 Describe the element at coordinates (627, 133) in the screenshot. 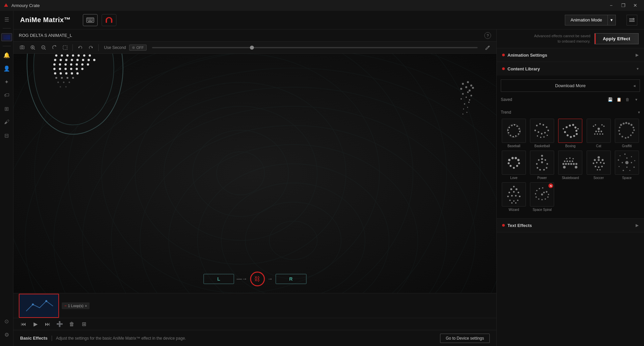

I see `effect-item-graffiti: Graffiti` at that location.